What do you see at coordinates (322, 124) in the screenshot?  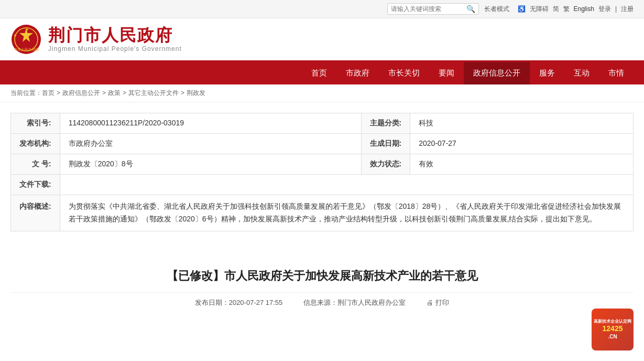 I see `table-row-index: 索引号: 11420800011236211P/2020-03019 主题分类:…` at bounding box center [322, 124].